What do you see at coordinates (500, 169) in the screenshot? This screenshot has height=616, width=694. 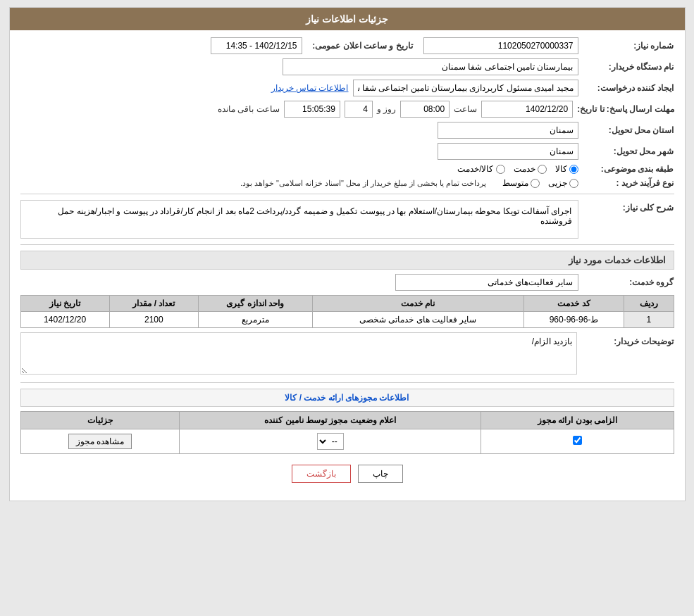 I see `category-radio-both` at bounding box center [500, 169].